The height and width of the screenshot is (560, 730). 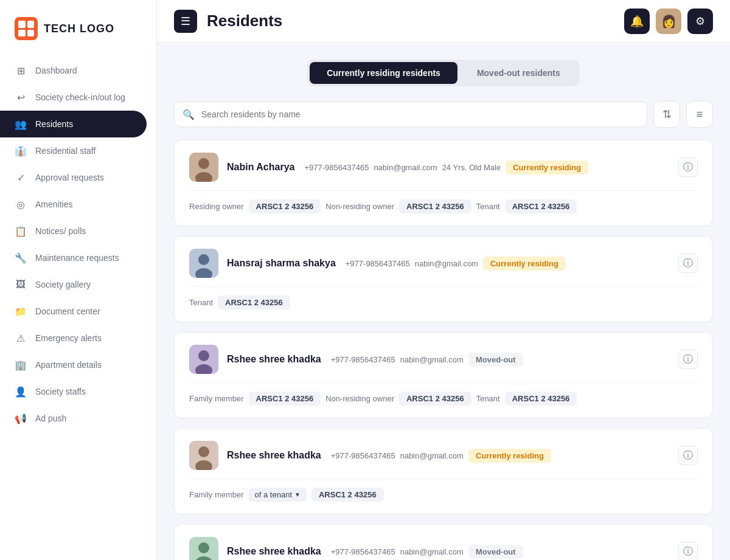 What do you see at coordinates (411, 114) in the screenshot?
I see `search-wrapper: 🔍` at bounding box center [411, 114].